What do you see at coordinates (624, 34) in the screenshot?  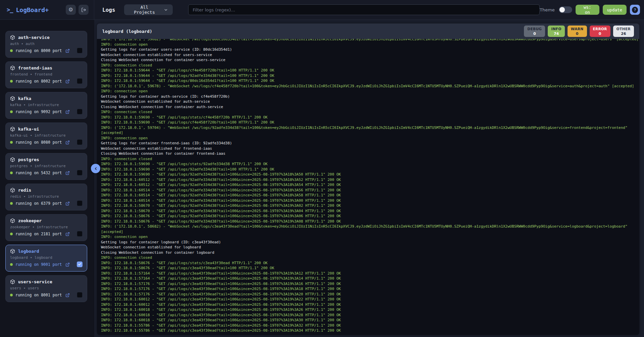 I see `badge-count: 26` at bounding box center [624, 34].